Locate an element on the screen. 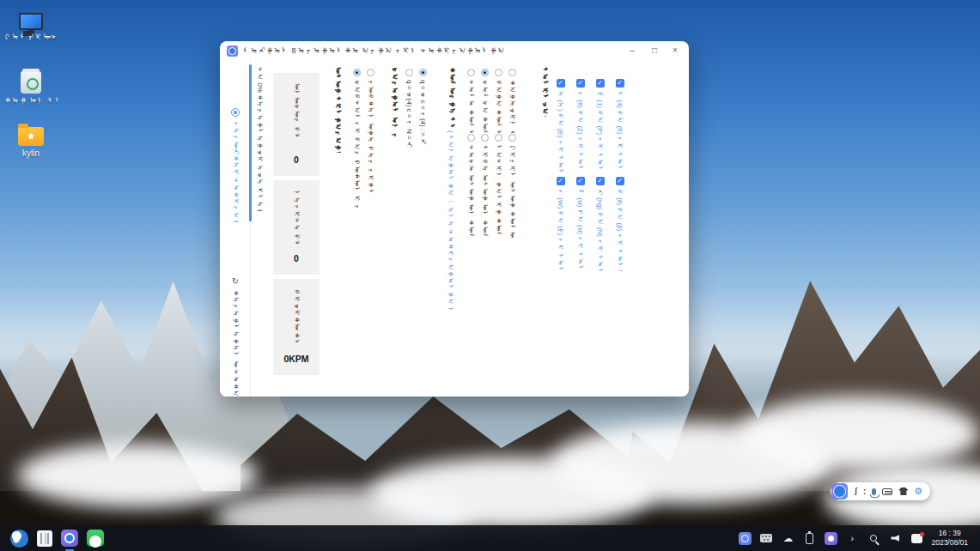  group4-row2-check-3: ᠩ (ng) ᠪᠠ (N) ᠶᠢ ᠰᠣᠯᠢᠬᠣ is located at coordinates (600, 224).